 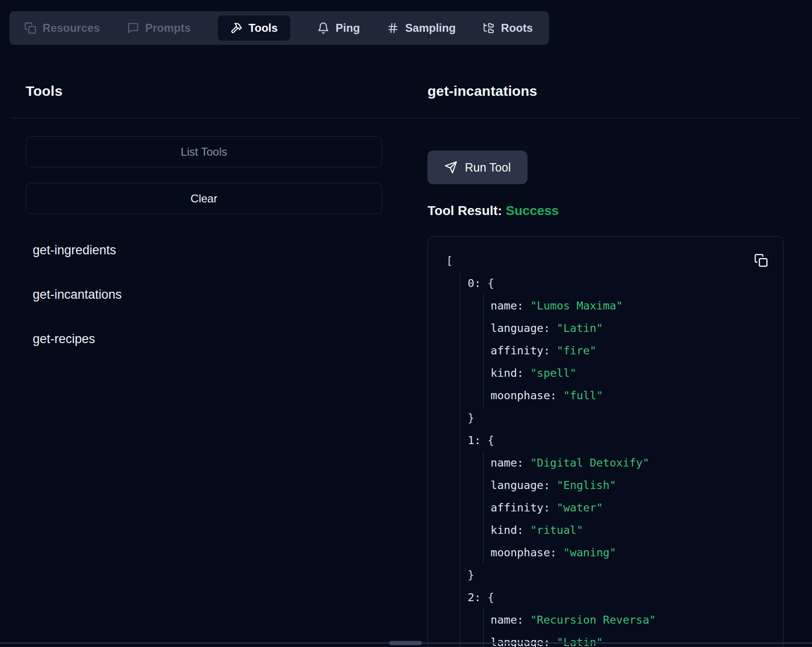 What do you see at coordinates (637, 351) in the screenshot?
I see `json-line: affinity: "fire"` at bounding box center [637, 351].